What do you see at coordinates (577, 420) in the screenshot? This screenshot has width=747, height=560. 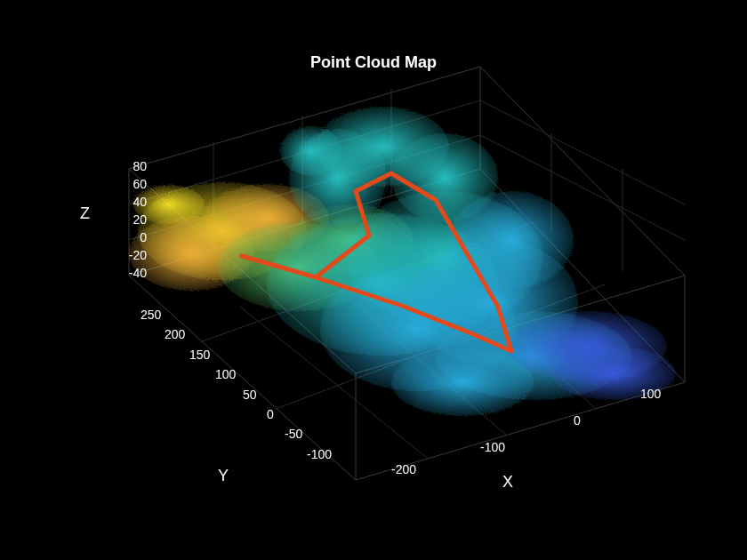 I see `x-tick: 0` at bounding box center [577, 420].